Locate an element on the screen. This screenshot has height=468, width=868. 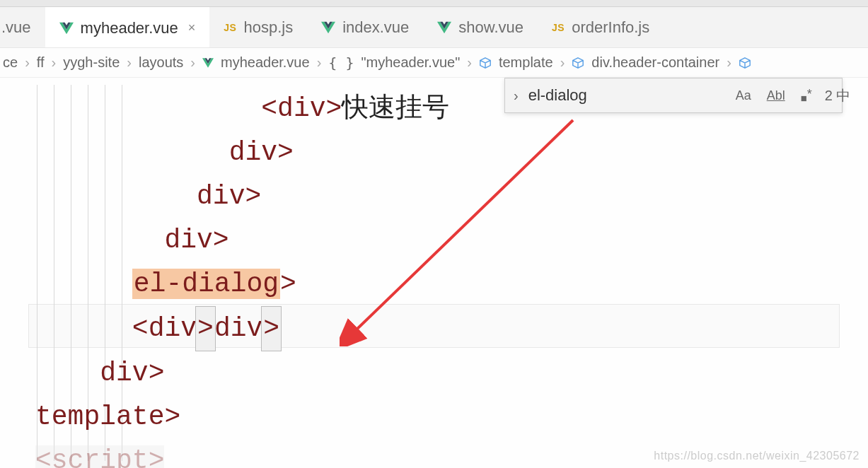
find-results-count: 2 中 is located at coordinates (838, 96).